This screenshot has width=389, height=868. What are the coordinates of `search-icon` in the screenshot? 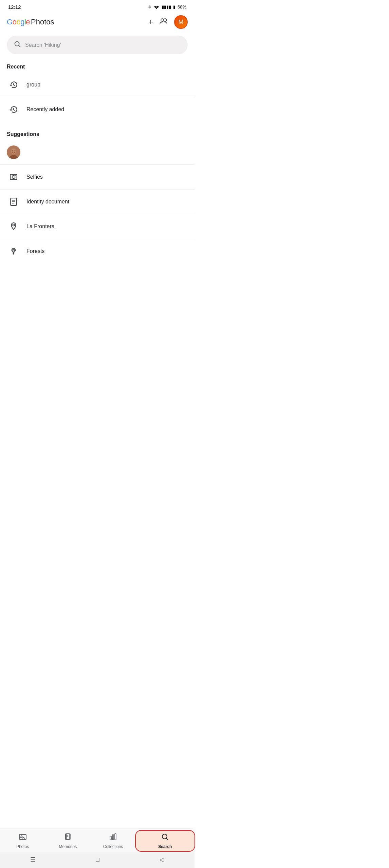 It's located at (17, 45).